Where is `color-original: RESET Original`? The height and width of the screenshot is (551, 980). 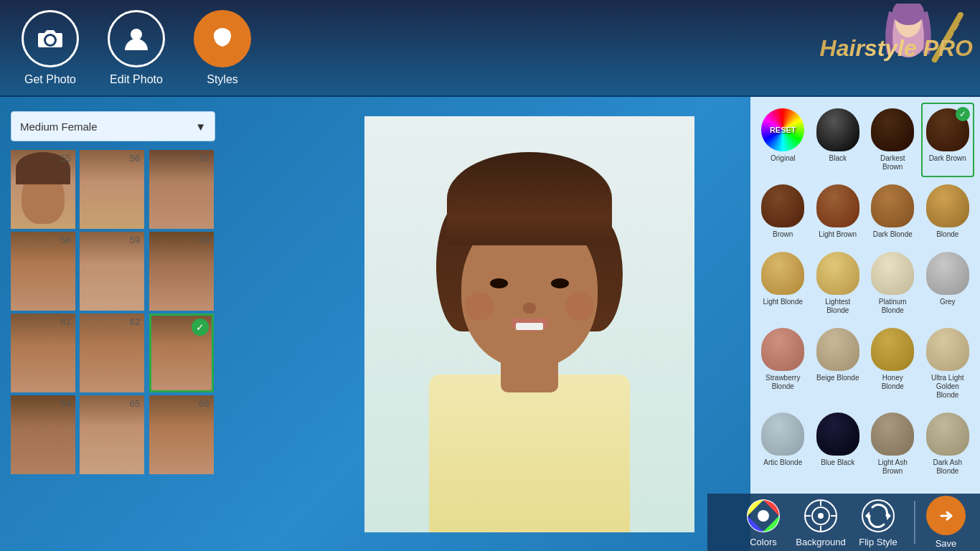
color-original: RESET Original is located at coordinates (783, 140).